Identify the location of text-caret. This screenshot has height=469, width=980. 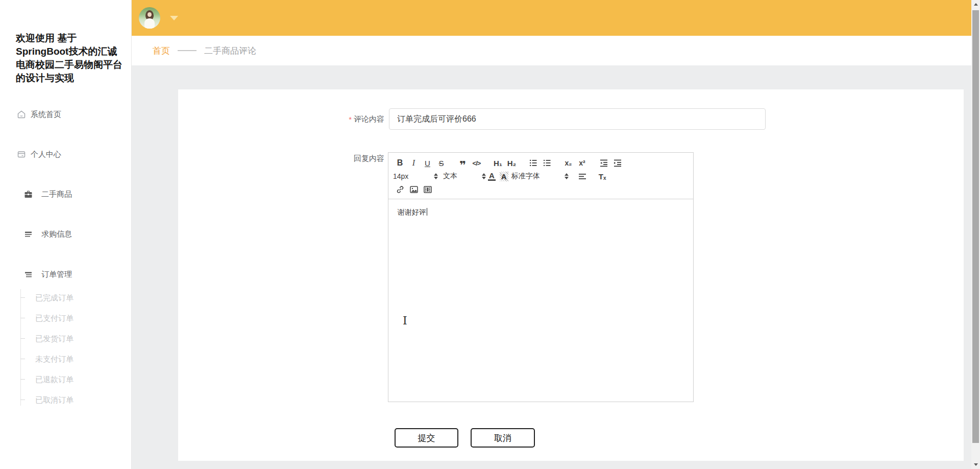
(427, 212).